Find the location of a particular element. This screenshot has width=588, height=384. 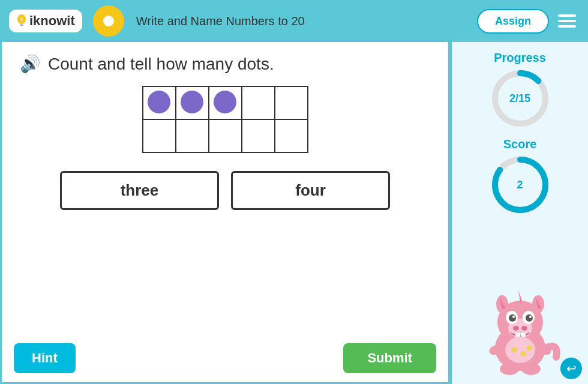

progress-section: Progress 2/15 is located at coordinates (520, 90).